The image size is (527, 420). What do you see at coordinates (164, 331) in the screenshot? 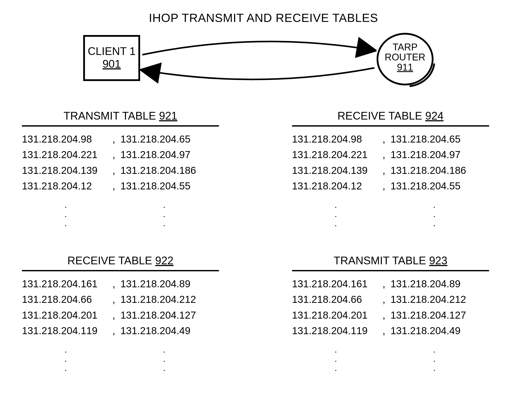
I see `ip-b: 131.218.204.49` at bounding box center [164, 331].